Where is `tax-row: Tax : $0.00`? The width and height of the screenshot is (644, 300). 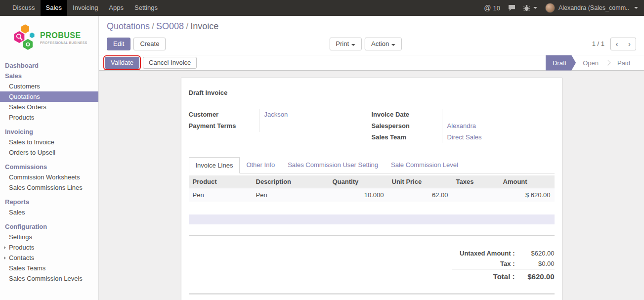
tax-row: Tax : $0.00 is located at coordinates (503, 264).